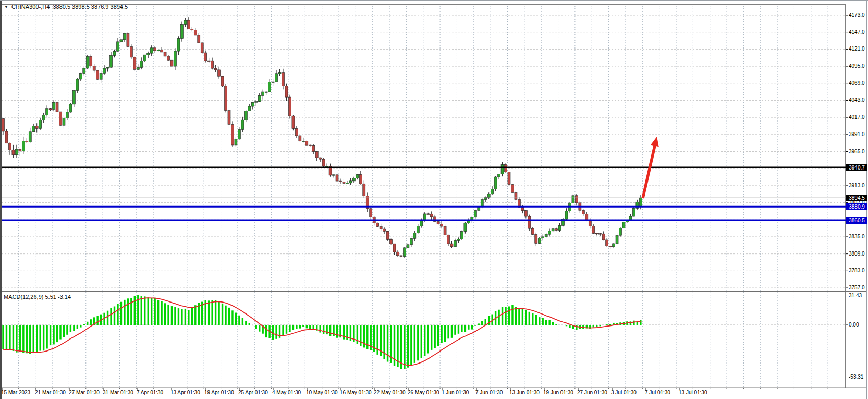 This screenshot has height=399, width=868. Describe the element at coordinates (857, 220) in the screenshot. I see `price-tag-level-3860: 3860.5` at that location.